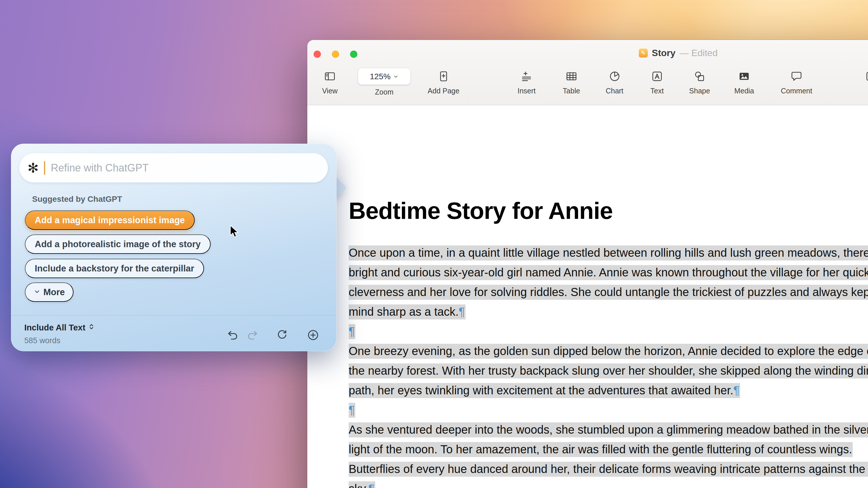 The image size is (868, 488). What do you see at coordinates (571, 76) in the screenshot?
I see `table-icon` at bounding box center [571, 76].